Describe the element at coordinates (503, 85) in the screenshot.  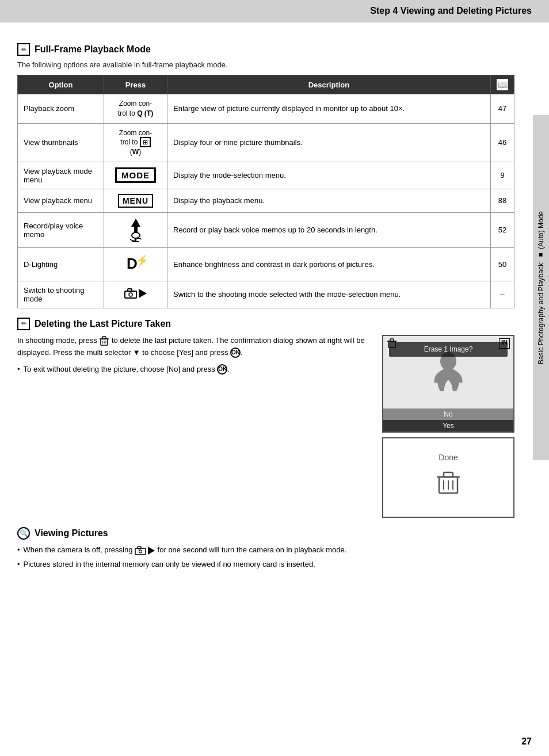
I see `th-page: 📖` at that location.